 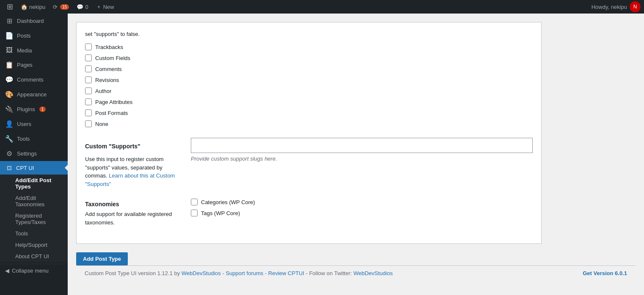 I want to click on footer-version: Get Version 6.0.1, so click(x=605, y=273).